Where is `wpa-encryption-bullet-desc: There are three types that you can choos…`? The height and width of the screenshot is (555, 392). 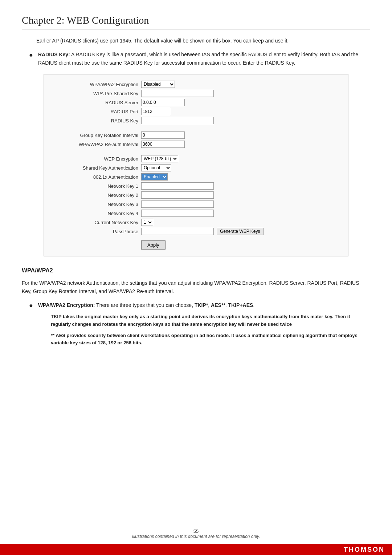
wpa-encryption-bullet-desc: There are three types that you can choos… is located at coordinates (175, 305).